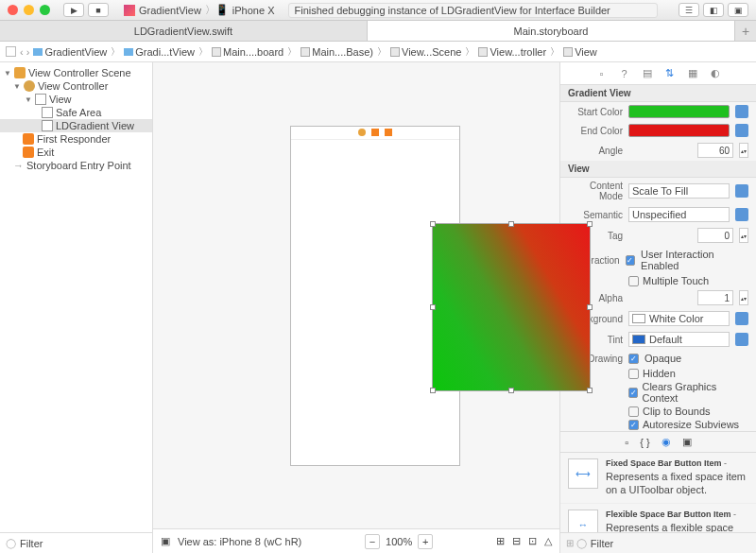  Describe the element at coordinates (644, 442) in the screenshot. I see `code-snippet-icon: { }` at that location.